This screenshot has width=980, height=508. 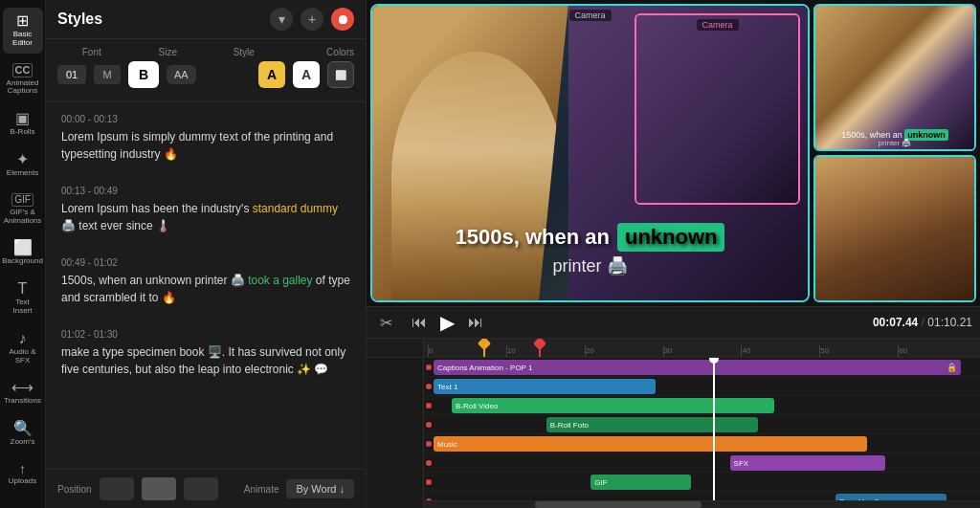 I want to click on background-icon: ⬜, so click(x=23, y=248).